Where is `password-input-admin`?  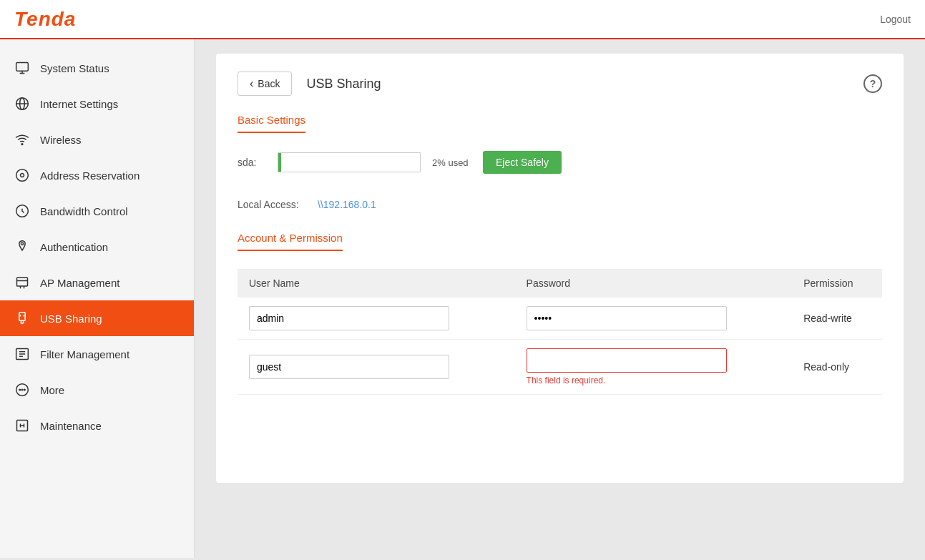 password-input-admin is located at coordinates (627, 318).